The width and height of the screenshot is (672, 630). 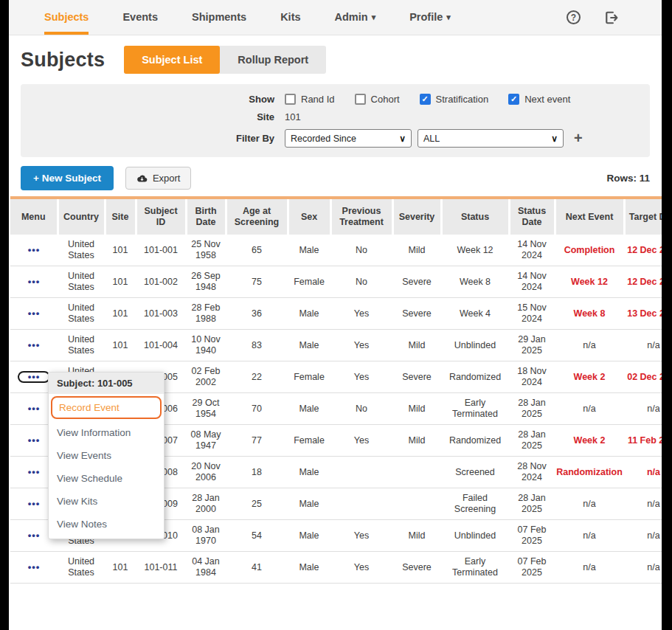 What do you see at coordinates (225, 60) in the screenshot?
I see `tab-group: Subject List Rollup Report` at bounding box center [225, 60].